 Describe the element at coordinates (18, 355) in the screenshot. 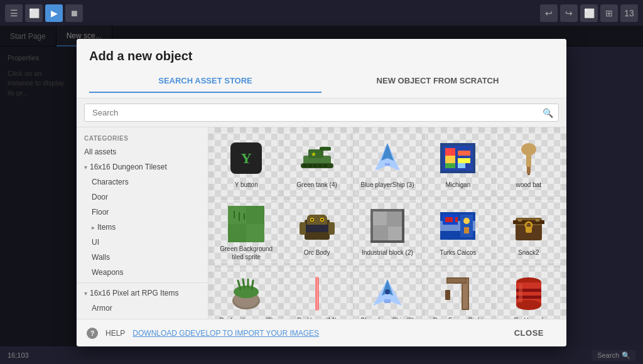

I see `coordinates-display: 16;103` at that location.